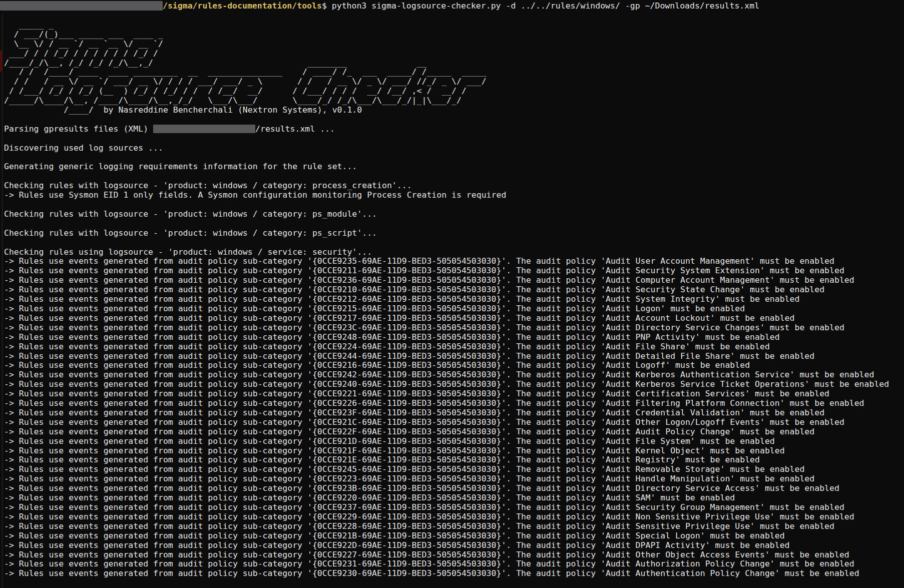 The image size is (904, 588). What do you see at coordinates (454, 252) in the screenshot?
I see `section-header-security: Checking rules using logsource - 'produc…` at bounding box center [454, 252].